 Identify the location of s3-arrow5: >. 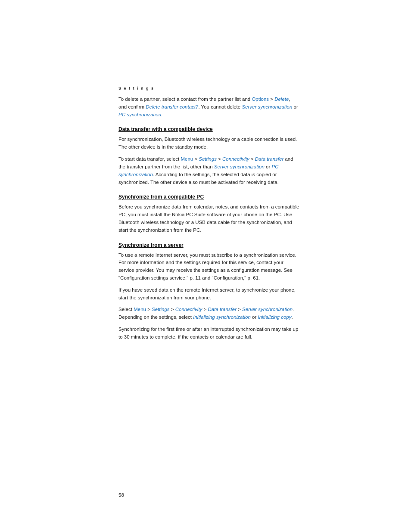
(172, 309).